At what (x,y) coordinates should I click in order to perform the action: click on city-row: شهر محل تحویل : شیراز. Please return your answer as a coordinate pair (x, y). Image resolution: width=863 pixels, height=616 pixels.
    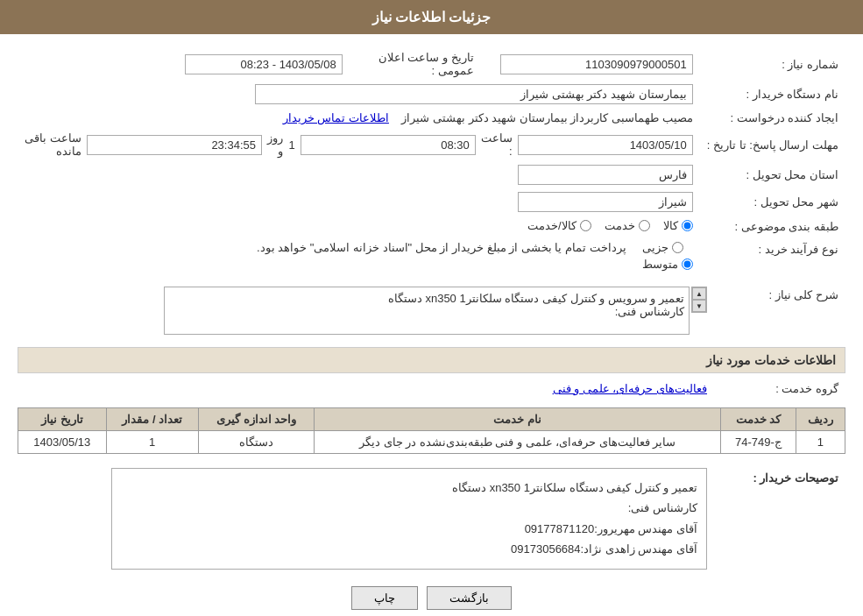
    Looking at the image, I should click on (431, 202).